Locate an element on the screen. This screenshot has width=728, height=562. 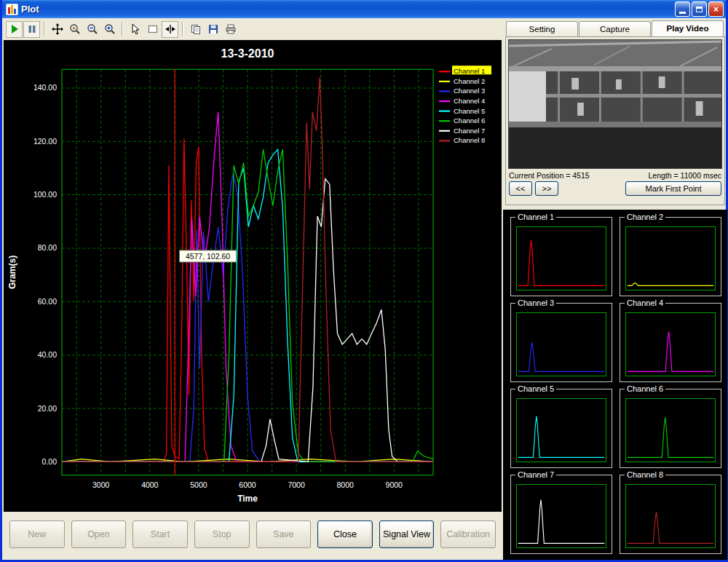
svg-text: Channel 3 is located at coordinates (469, 90).